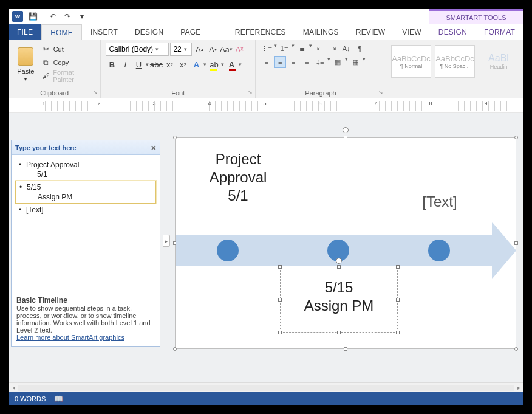 Image resolution: width=532 pixels, height=414 pixels. What do you see at coordinates (104, 32) in the screenshot?
I see `tab-insert: INSERT` at bounding box center [104, 32].